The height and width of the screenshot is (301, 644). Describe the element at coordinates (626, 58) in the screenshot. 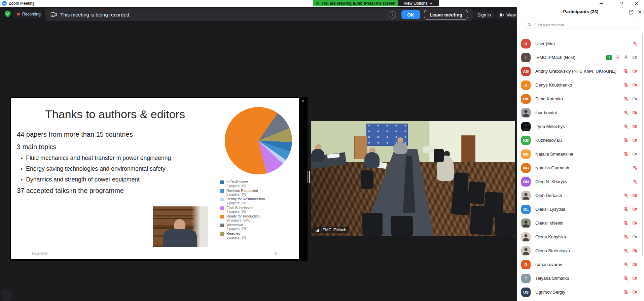

I see `mic-on-icon` at that location.